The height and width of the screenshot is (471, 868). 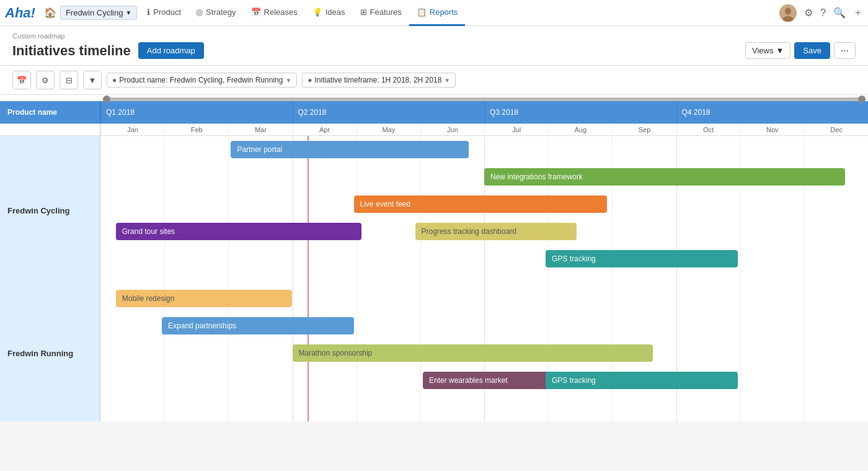 I want to click on month-jun: Jun, so click(x=453, y=130).